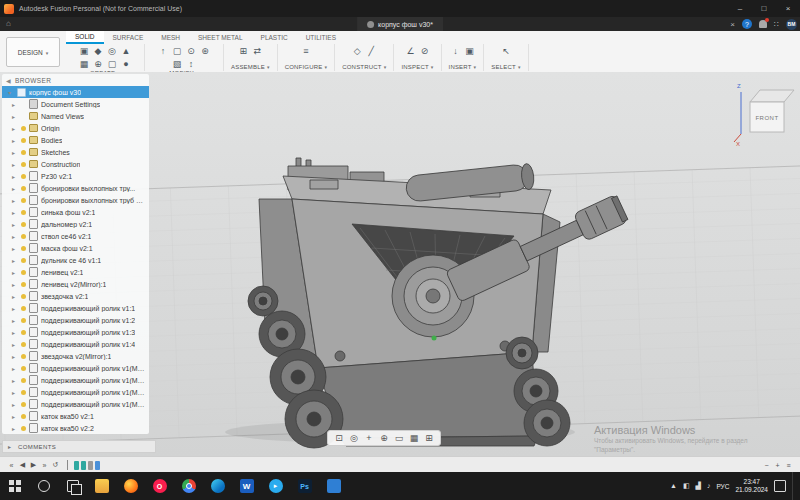 This screenshot has height=500, width=800. Describe the element at coordinates (76, 248) in the screenshot. I see `browser-tree-item: маска фош v2:1` at that location.